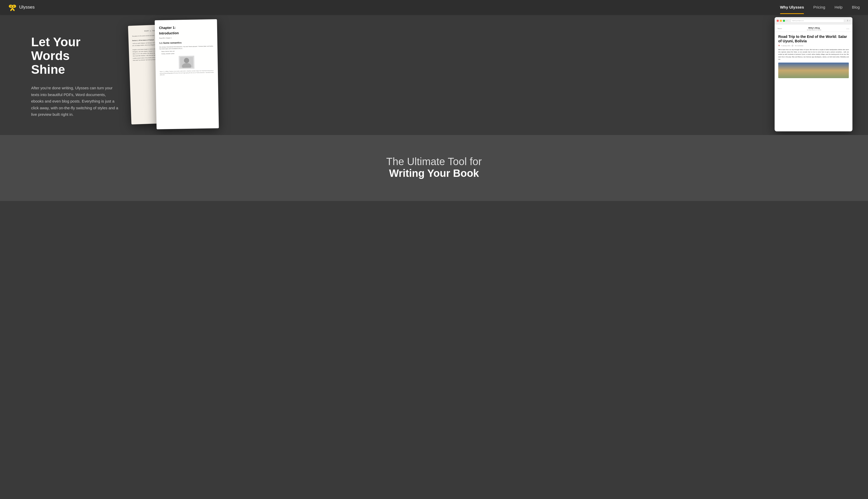  What do you see at coordinates (60, 75) in the screenshot?
I see `hero-content: Let Your WordsShine After you're done wr…` at bounding box center [60, 75].